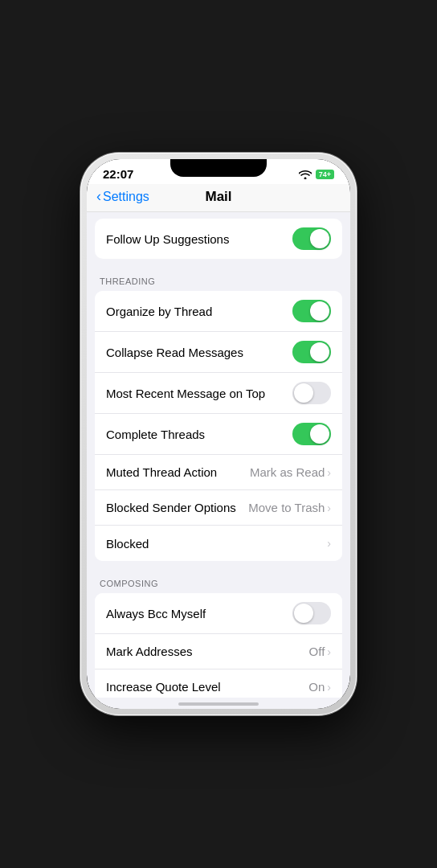 This screenshot has height=868, width=437. Describe the element at coordinates (207, 651) in the screenshot. I see `mark-addresses-label: Mark Addresses` at that location.